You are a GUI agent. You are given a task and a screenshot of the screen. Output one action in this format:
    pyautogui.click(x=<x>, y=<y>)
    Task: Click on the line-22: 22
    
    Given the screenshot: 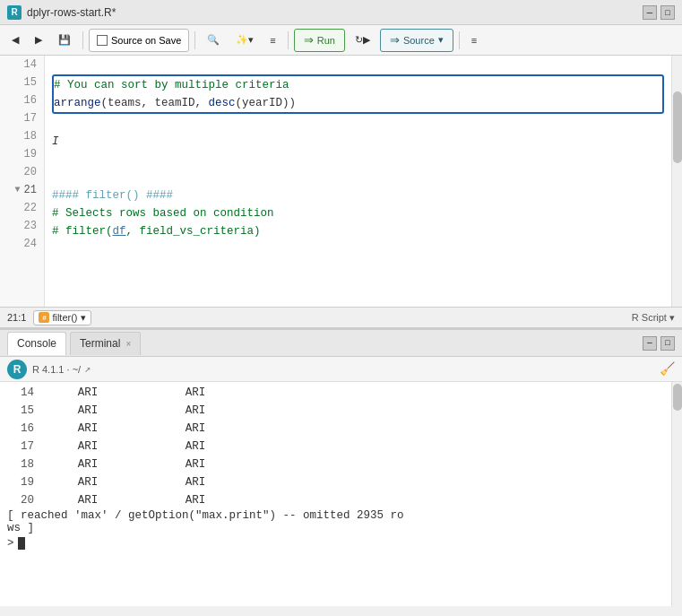 What is the action you would take?
    pyautogui.click(x=22, y=208)
    